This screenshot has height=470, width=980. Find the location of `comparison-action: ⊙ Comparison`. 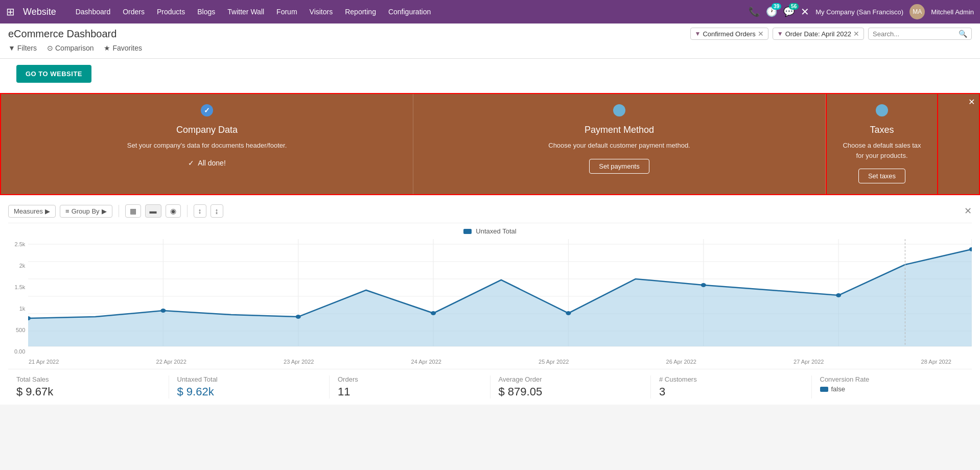

comparison-action: ⊙ Comparison is located at coordinates (71, 48).